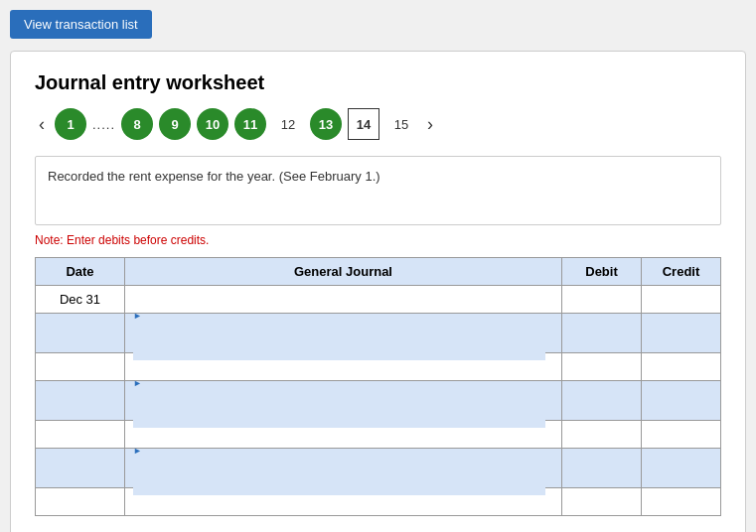 The image size is (756, 532). What do you see at coordinates (364, 124) in the screenshot?
I see `page-number-14: 14` at bounding box center [364, 124].